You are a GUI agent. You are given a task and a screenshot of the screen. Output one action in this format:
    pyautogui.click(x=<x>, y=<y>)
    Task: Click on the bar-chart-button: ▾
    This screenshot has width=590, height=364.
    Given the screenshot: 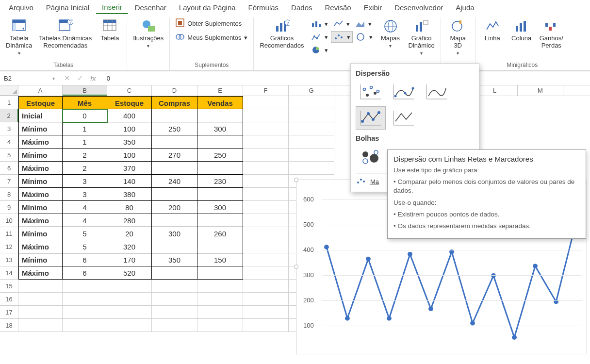 What is the action you would take?
    pyautogui.click(x=319, y=37)
    